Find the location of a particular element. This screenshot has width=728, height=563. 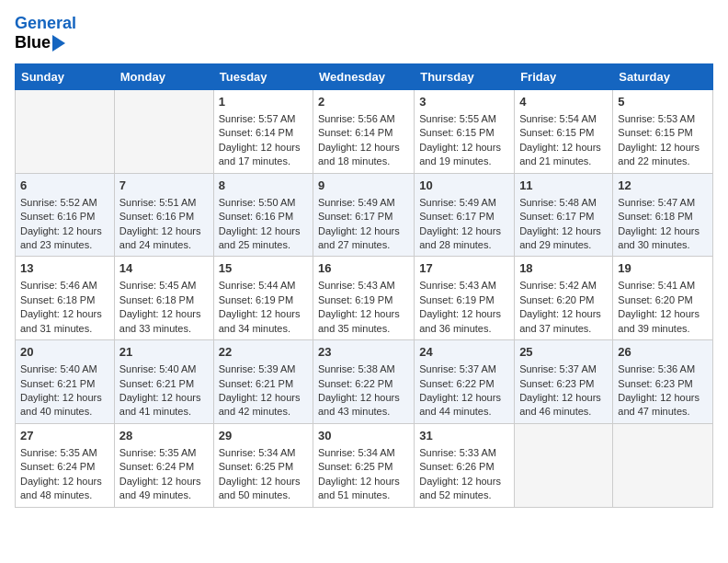

day-info: Sunrise: 5:39 AM is located at coordinates (263, 370).